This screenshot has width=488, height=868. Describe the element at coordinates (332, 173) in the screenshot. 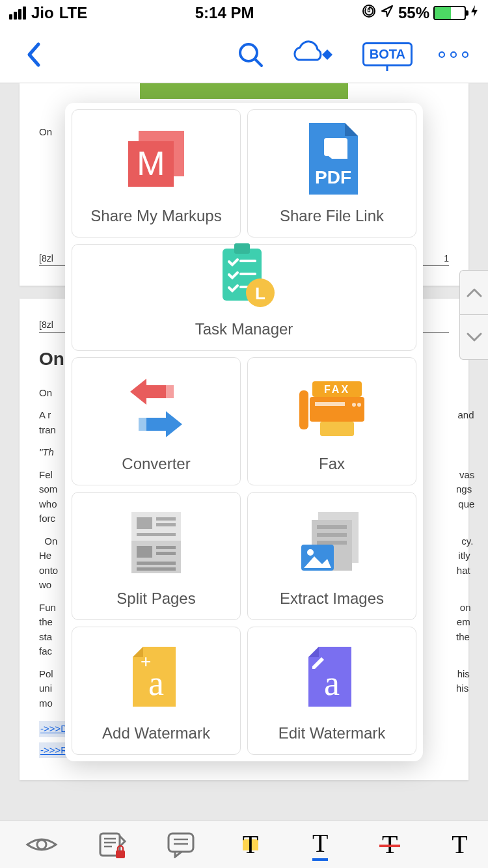

I see `share-file-link-button: PDF Share File Link` at that location.